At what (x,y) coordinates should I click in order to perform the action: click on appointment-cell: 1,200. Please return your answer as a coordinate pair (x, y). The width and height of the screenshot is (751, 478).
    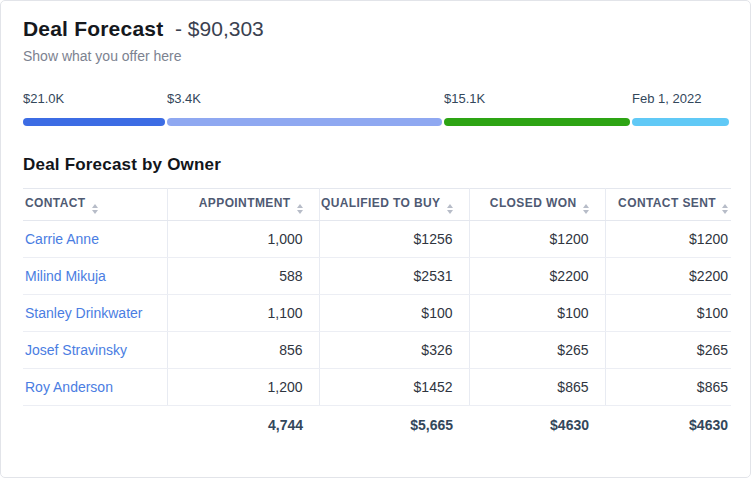
    Looking at the image, I should click on (243, 388).